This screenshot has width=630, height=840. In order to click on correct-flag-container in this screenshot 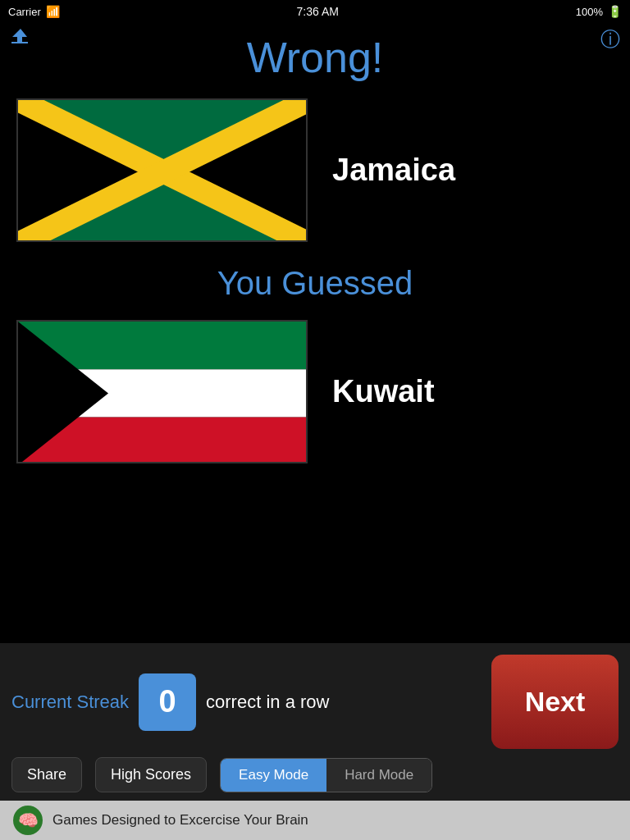, I will do `click(162, 171)`.